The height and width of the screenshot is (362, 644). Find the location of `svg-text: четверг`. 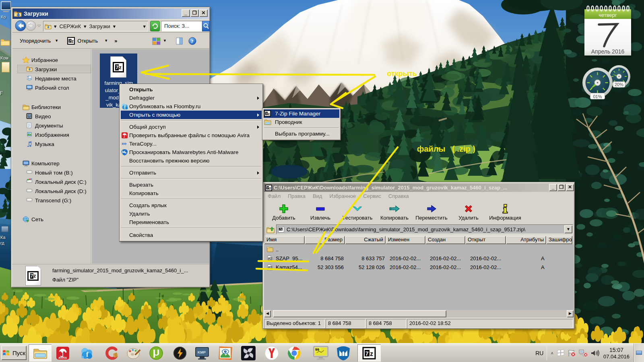

svg-text: четверг is located at coordinates (608, 15).